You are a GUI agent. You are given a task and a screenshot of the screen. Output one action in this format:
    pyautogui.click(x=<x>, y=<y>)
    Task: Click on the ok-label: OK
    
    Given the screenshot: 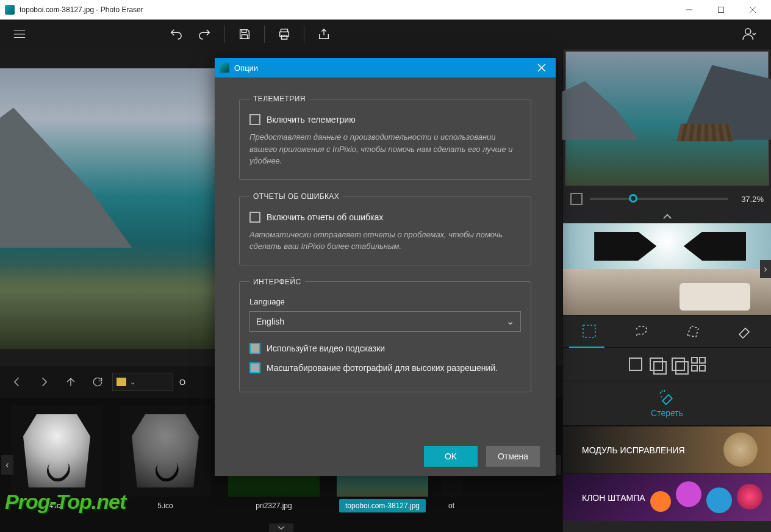 What is the action you would take?
    pyautogui.click(x=451, y=456)
    